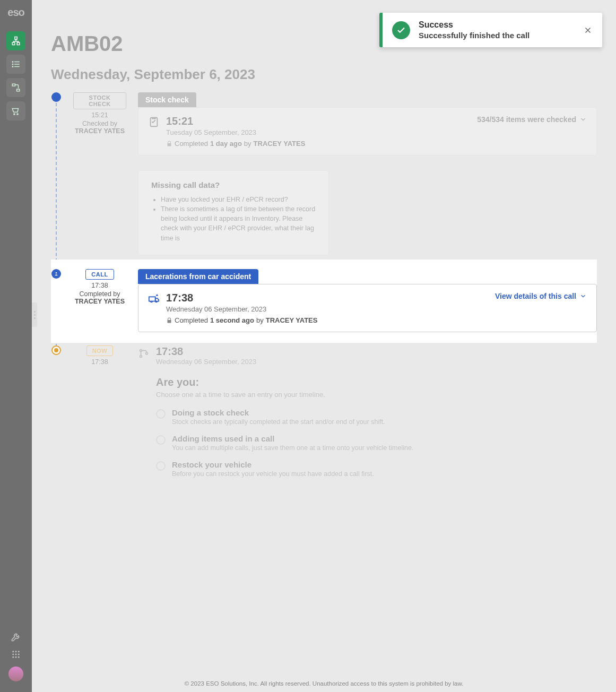  What do you see at coordinates (100, 124) in the screenshot?
I see `stock-by-label: Checked by` at bounding box center [100, 124].